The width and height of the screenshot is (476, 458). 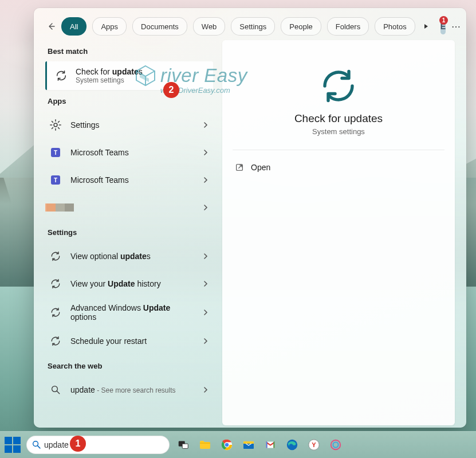 I want to click on badge-count: 1, so click(x=444, y=21).